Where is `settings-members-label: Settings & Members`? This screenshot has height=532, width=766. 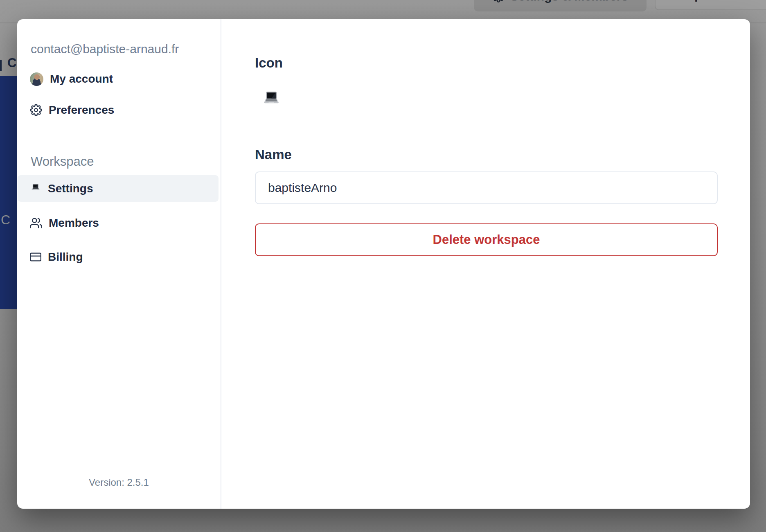 settings-members-label: Settings & Members is located at coordinates (569, 2).